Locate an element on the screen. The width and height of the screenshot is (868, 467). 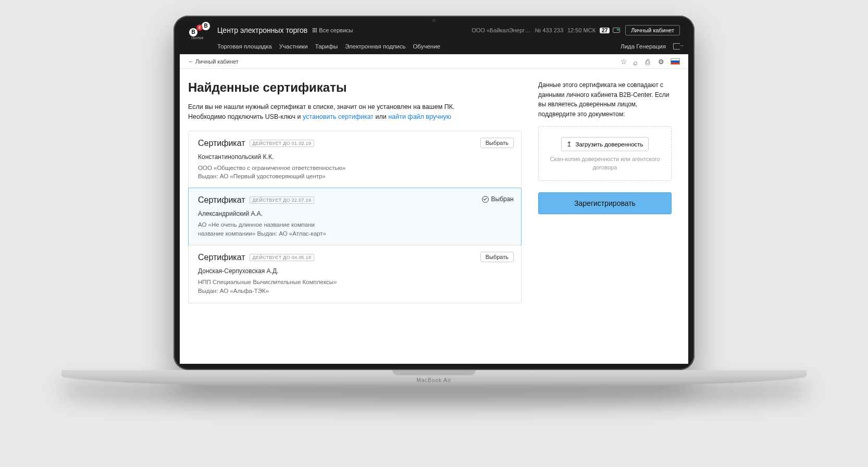
upload-button: Загрузить доверенность is located at coordinates (604, 144).